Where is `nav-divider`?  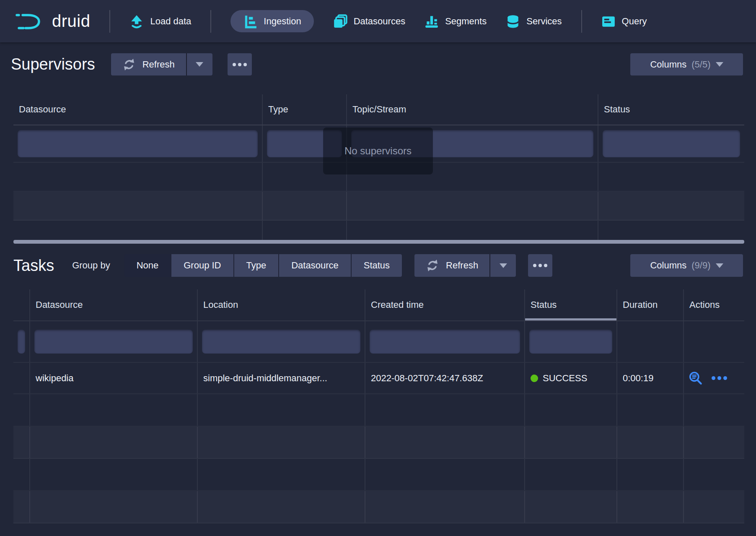
nav-divider is located at coordinates (110, 21).